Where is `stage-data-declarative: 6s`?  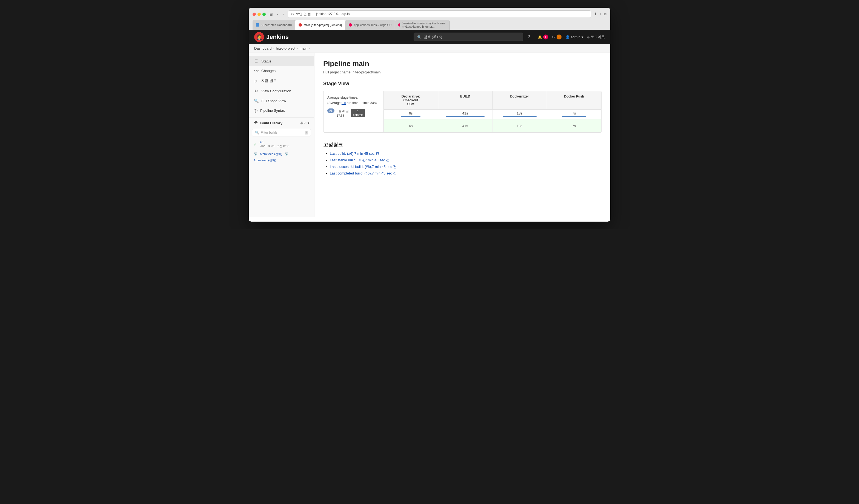
stage-data-declarative: 6s is located at coordinates (411, 126).